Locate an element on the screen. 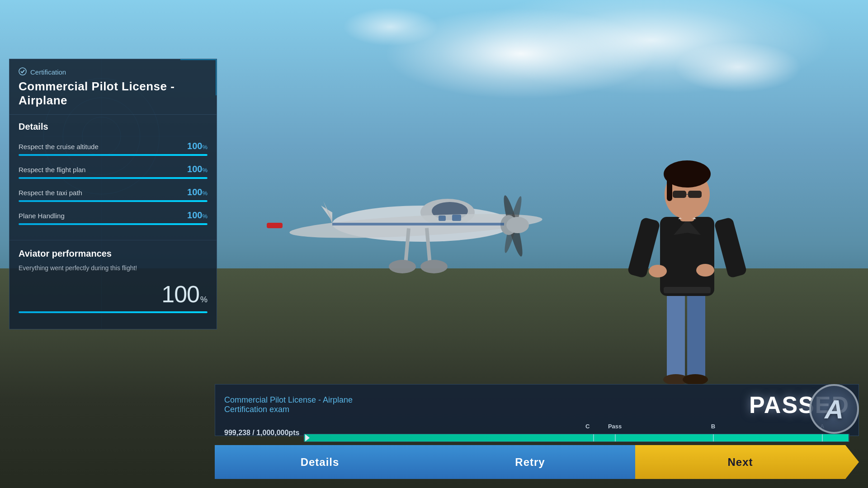 This screenshot has width=868, height=488. score-name-taxi: Respect the taxi path is located at coordinates (51, 192).